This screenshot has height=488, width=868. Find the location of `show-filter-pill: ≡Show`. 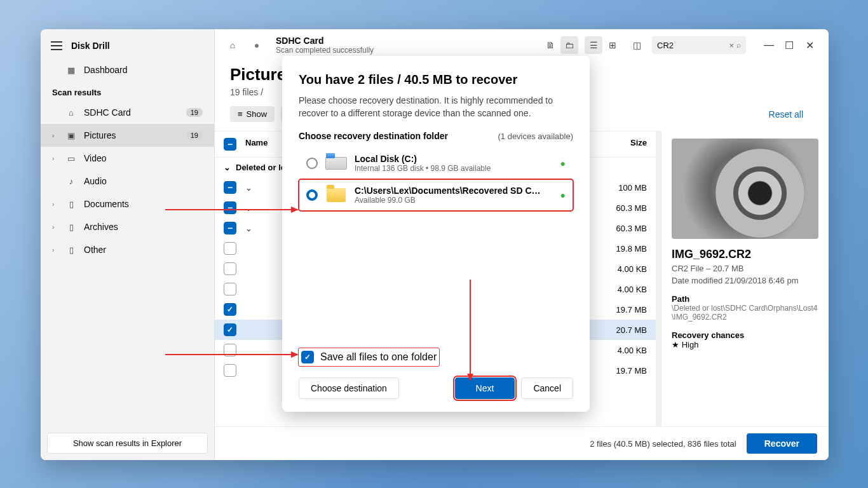

show-filter-pill: ≡Show is located at coordinates (252, 114).